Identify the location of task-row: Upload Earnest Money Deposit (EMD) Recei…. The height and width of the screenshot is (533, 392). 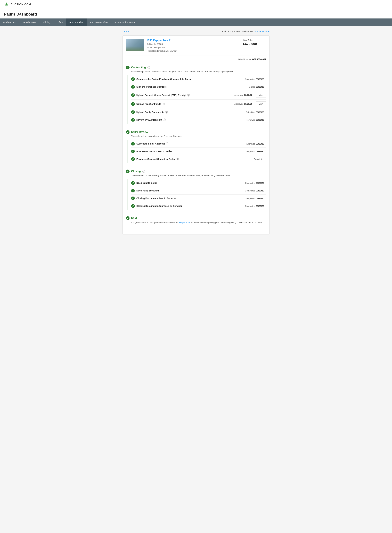
(199, 95).